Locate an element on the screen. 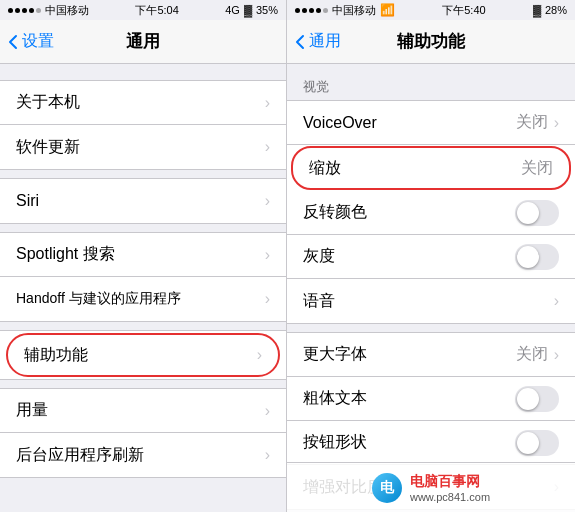 This screenshot has height=512, width=575. voiceover-chevron-icon: › is located at coordinates (556, 123).